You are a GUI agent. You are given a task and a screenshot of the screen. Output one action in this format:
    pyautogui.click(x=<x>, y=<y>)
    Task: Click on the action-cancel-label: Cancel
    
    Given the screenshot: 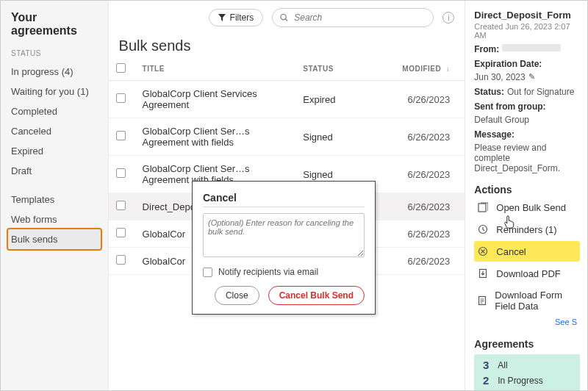 What is the action you would take?
    pyautogui.click(x=511, y=251)
    